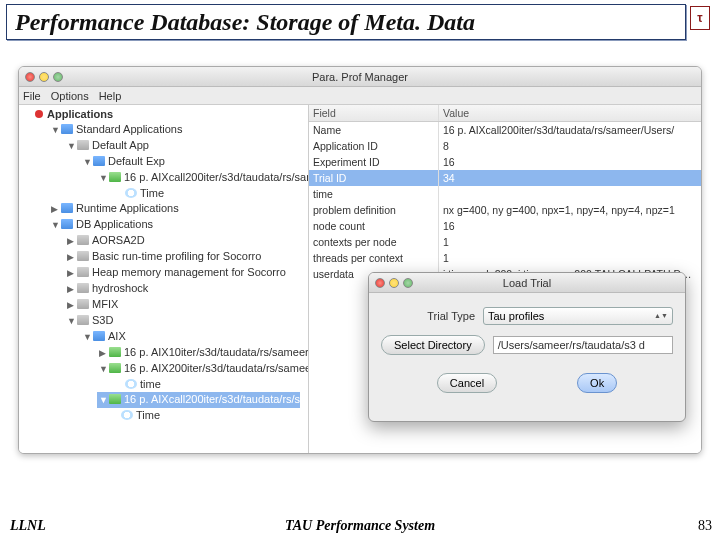 The width and height of the screenshot is (720, 540). What do you see at coordinates (178, 320) in the screenshot?
I see `tree-node-db-apps: ▼DB Applications ▶AORSA2D ▶Basic run-tim…` at bounding box center [178, 320].